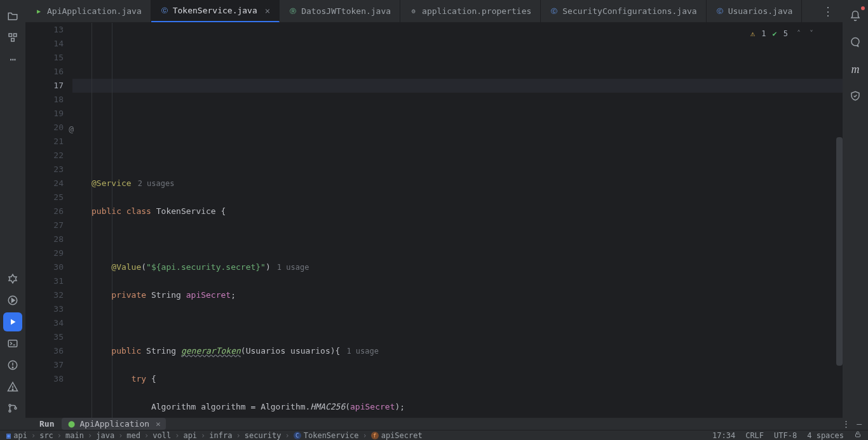 The image size is (868, 440). Describe the element at coordinates (828, 11) in the screenshot. I see `tab-menu-icon: ⋮` at that location.